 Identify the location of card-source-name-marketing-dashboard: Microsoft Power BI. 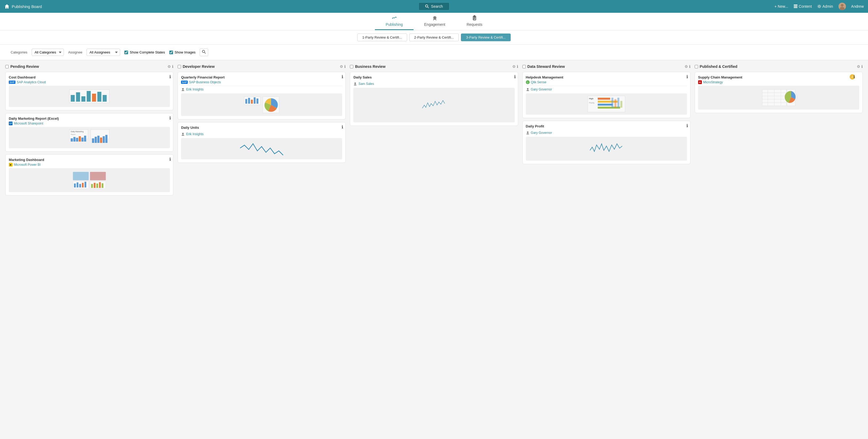
(27, 165).